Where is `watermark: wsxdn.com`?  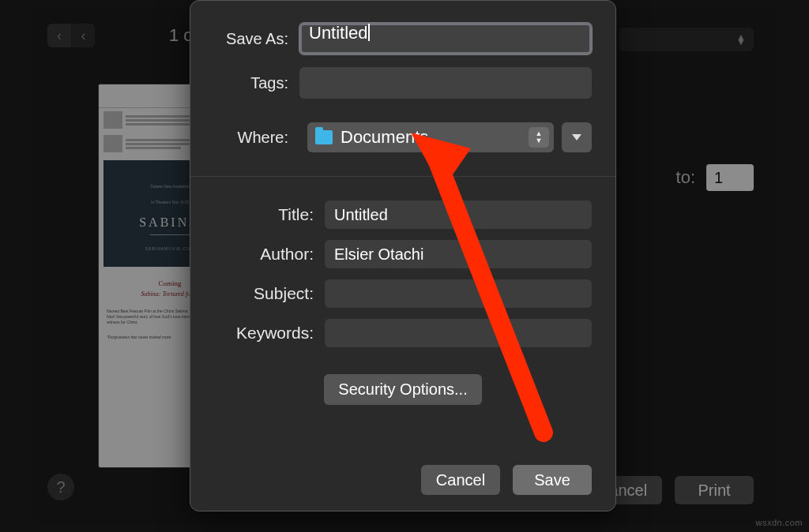 watermark: wsxdn.com is located at coordinates (779, 523).